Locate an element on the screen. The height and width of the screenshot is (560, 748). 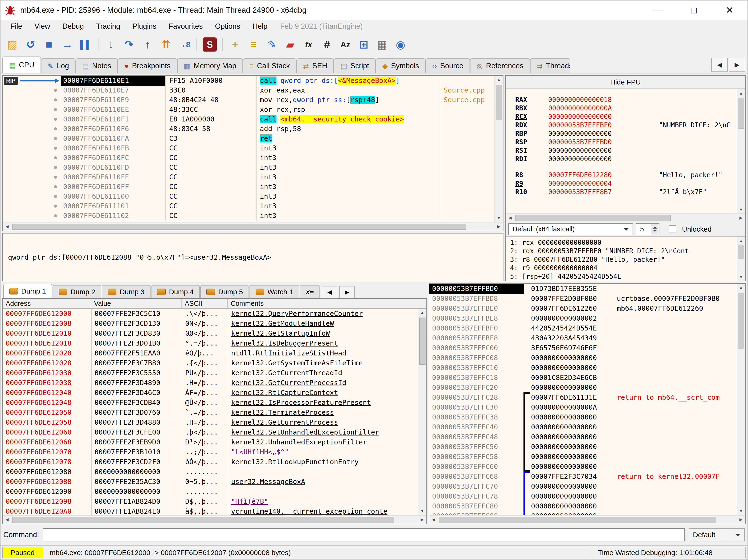
stack-address: 00000053B7EFFC50 is located at coordinates (476, 447).